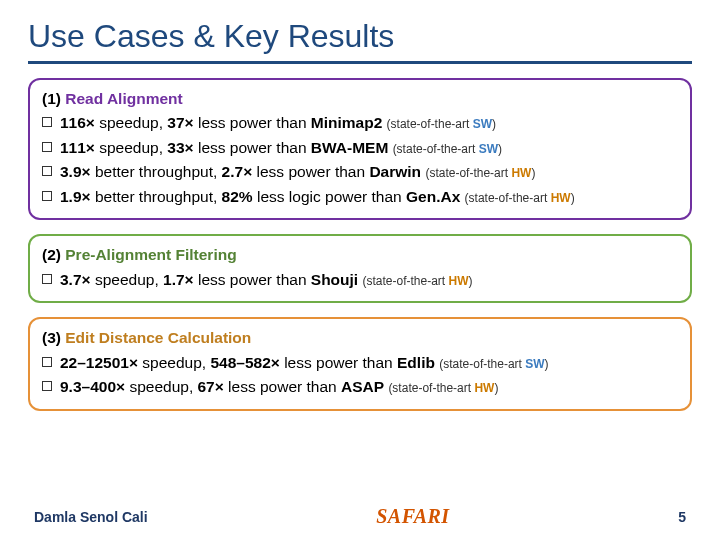 This screenshot has height=540, width=720. Describe the element at coordinates (360, 516) in the screenshot. I see `footer: Damla Senol Cali SAFARI 5` at that location.